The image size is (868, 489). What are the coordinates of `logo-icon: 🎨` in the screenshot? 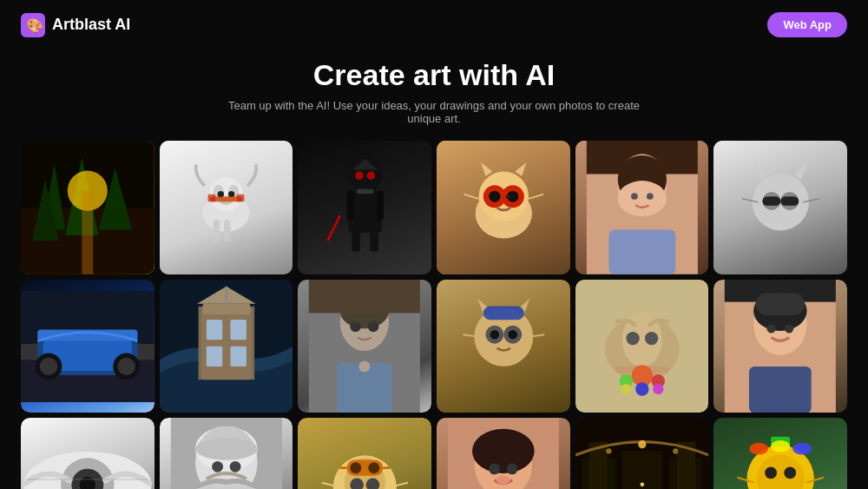 It's located at (33, 25).